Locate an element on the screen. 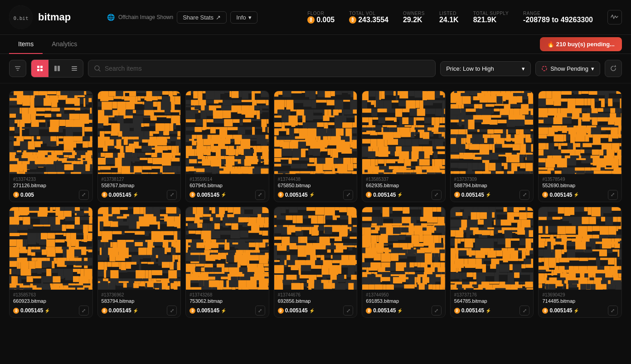 The image size is (631, 364). share-stats-button: Share Stats ↗ is located at coordinates (202, 17).